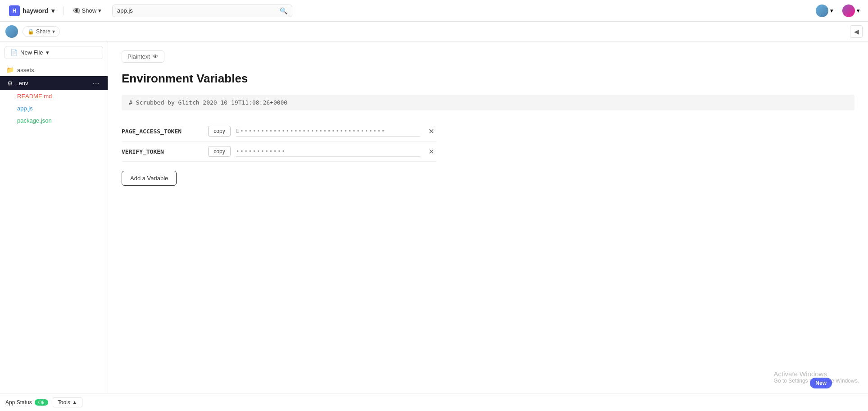  Describe the element at coordinates (54, 217) in the screenshot. I see `sidebar: 📄 New File ▾ 📁 assets ⚙ .env ⋯ README.md…` at that location.